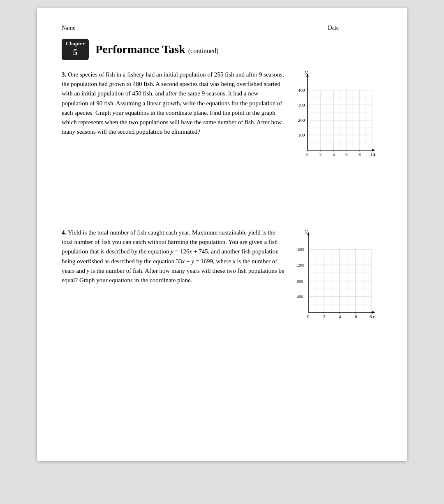 The image size is (444, 504). Describe the element at coordinates (355, 28) in the screenshot. I see `date-field: Date` at that location.